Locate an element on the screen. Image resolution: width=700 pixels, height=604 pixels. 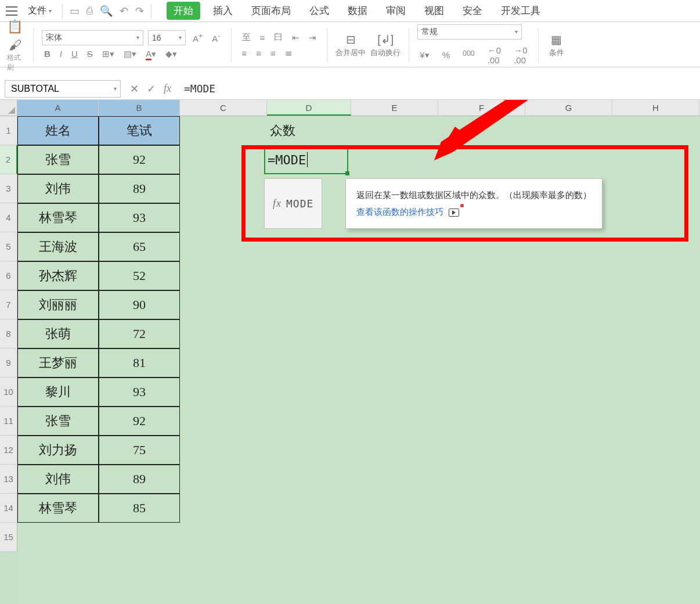
cell-A11: 张雪 is located at coordinates (58, 421).